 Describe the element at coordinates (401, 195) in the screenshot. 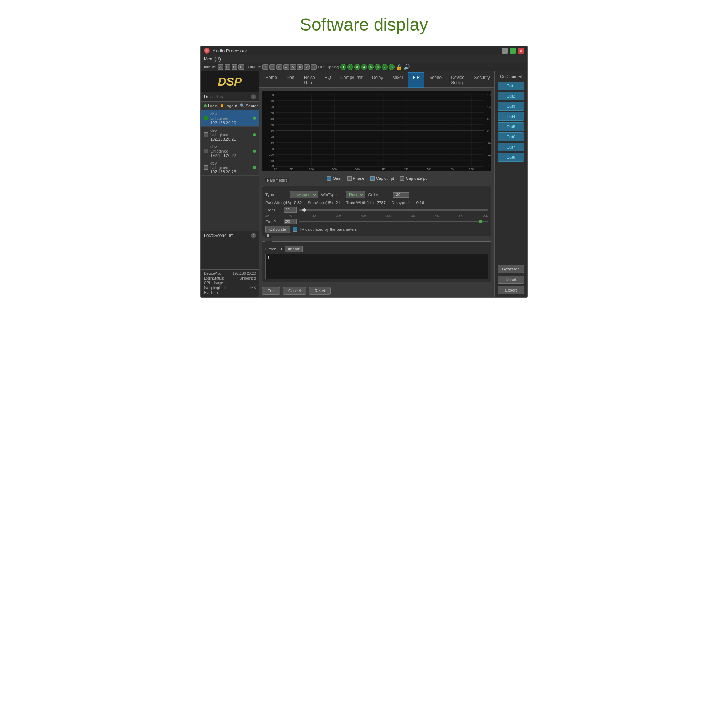

I see `order-input` at that location.